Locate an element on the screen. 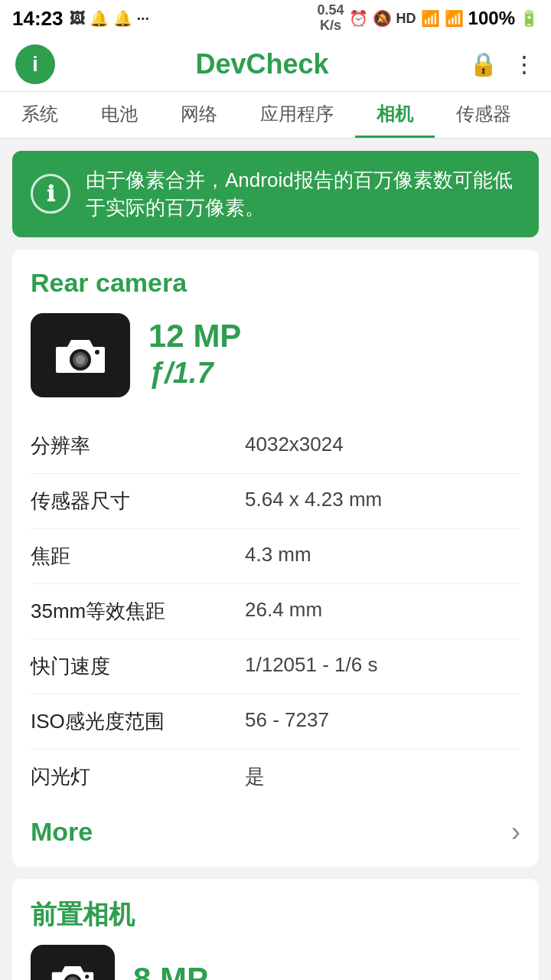 The width and height of the screenshot is (551, 980). spec-value-focal-length: 4.3 mm is located at coordinates (383, 554).